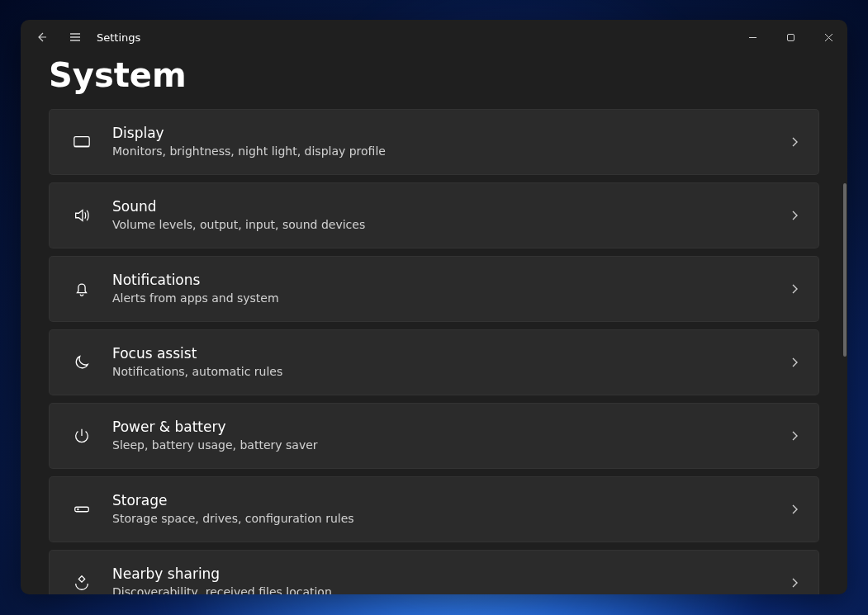  I want to click on settings-item-subtitle: Discoverability, received files location, so click(451, 589).